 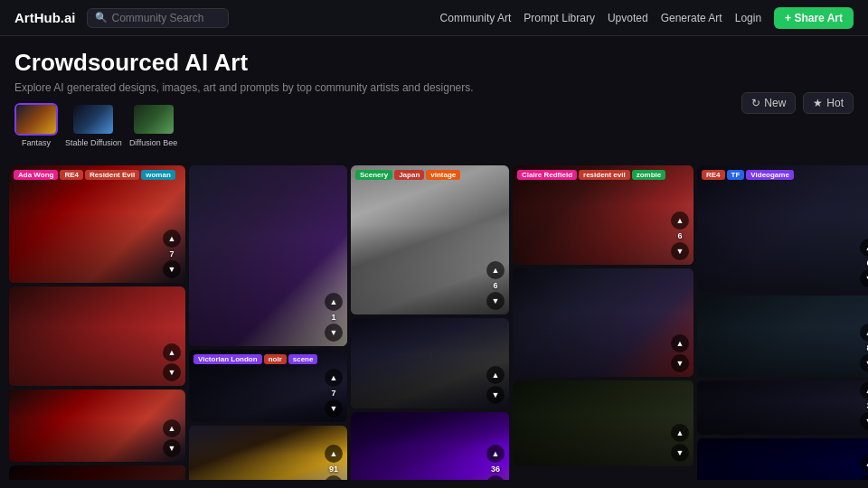 I want to click on site-logo: ArtHub.ai, so click(x=45, y=18).